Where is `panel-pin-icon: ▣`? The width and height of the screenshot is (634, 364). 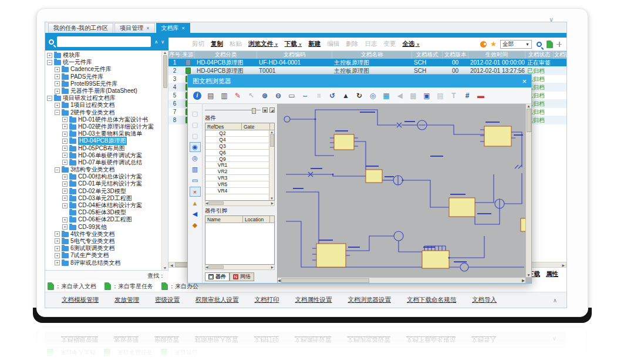 panel-pin-icon: ▣ is located at coordinates (265, 110).